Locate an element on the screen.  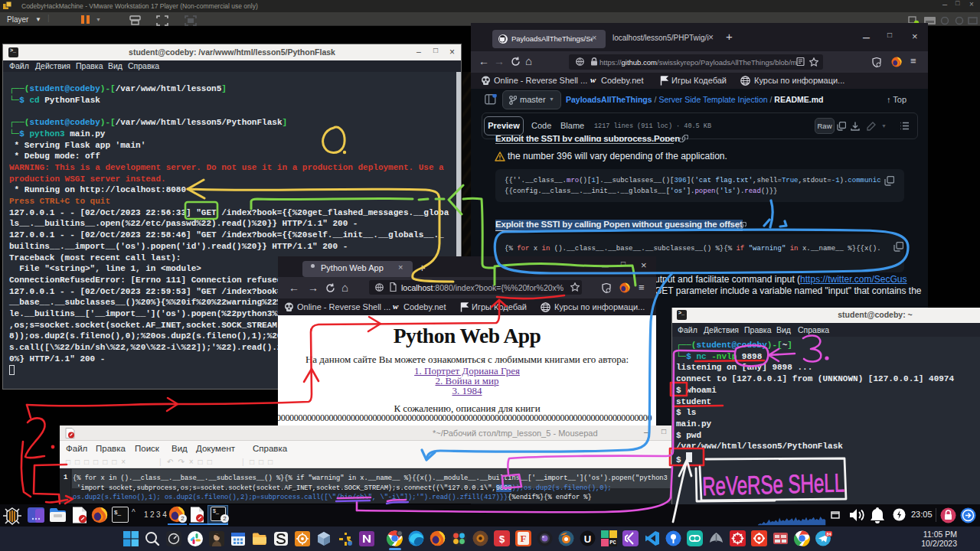
svg-text: PC is located at coordinates (612, 543).